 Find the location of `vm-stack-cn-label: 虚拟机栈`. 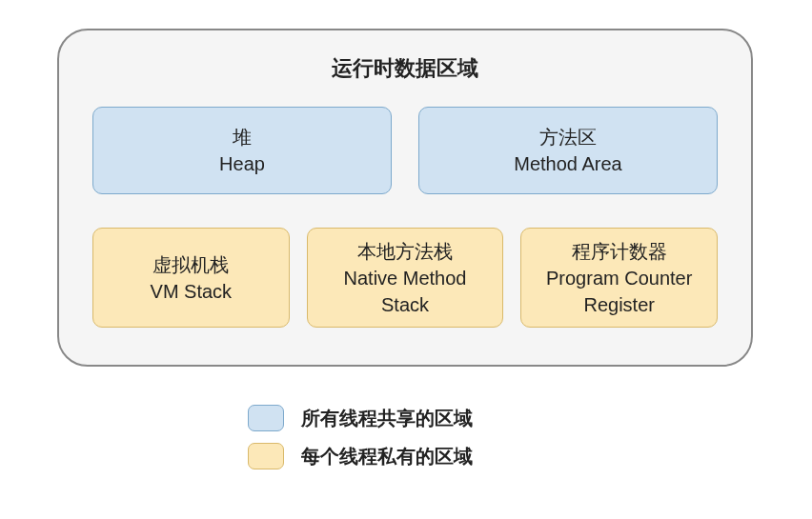

vm-stack-cn-label: 虚拟机栈 is located at coordinates (191, 265).